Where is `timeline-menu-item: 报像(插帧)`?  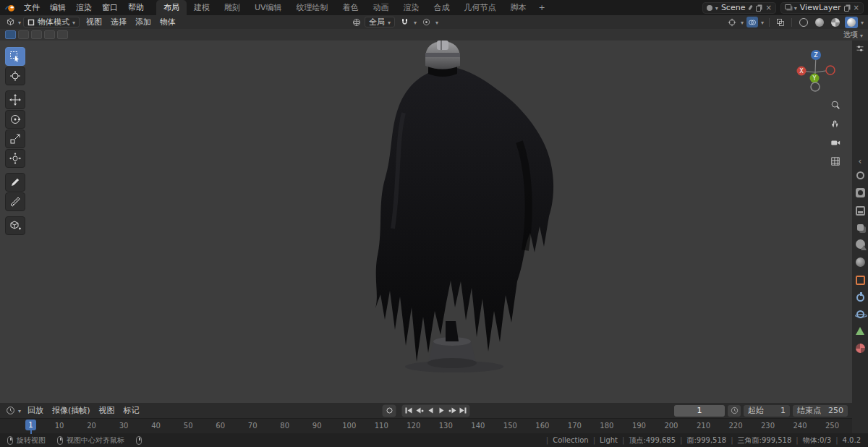 timeline-menu-item: 报像(插帧) is located at coordinates (71, 411).